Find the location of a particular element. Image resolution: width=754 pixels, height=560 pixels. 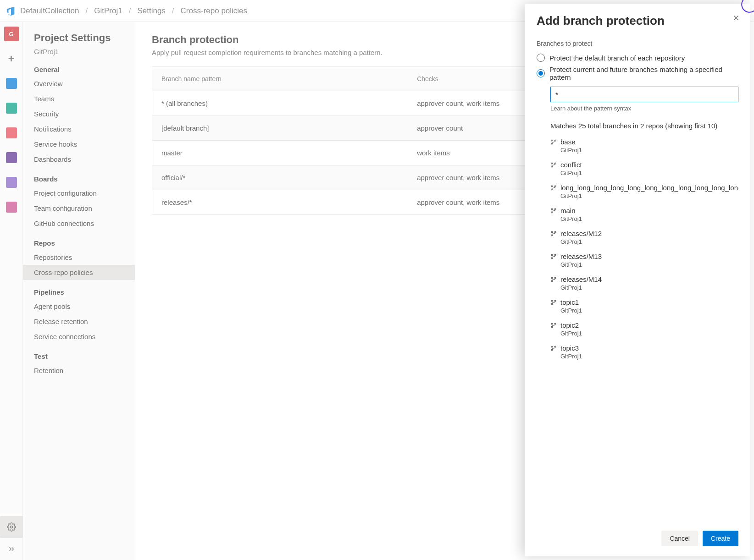

branch-name: conflict is located at coordinates (571, 165).